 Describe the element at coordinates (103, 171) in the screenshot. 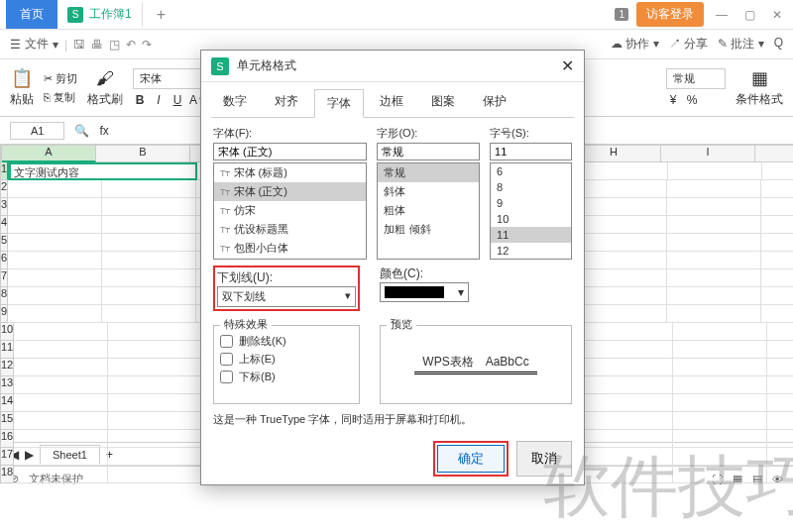

I see `cell: 文字测试内容` at that location.